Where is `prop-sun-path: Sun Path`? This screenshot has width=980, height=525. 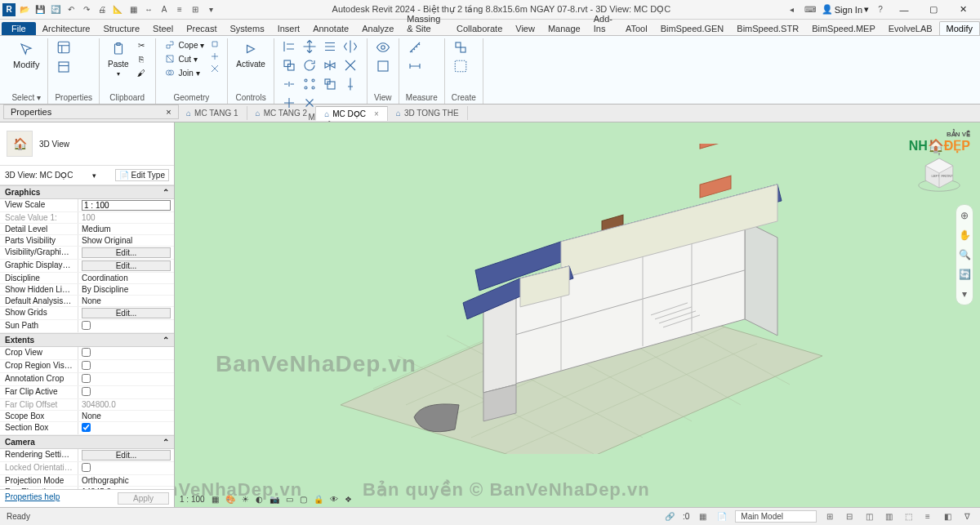
prop-sun-path: Sun Path is located at coordinates (87, 327).